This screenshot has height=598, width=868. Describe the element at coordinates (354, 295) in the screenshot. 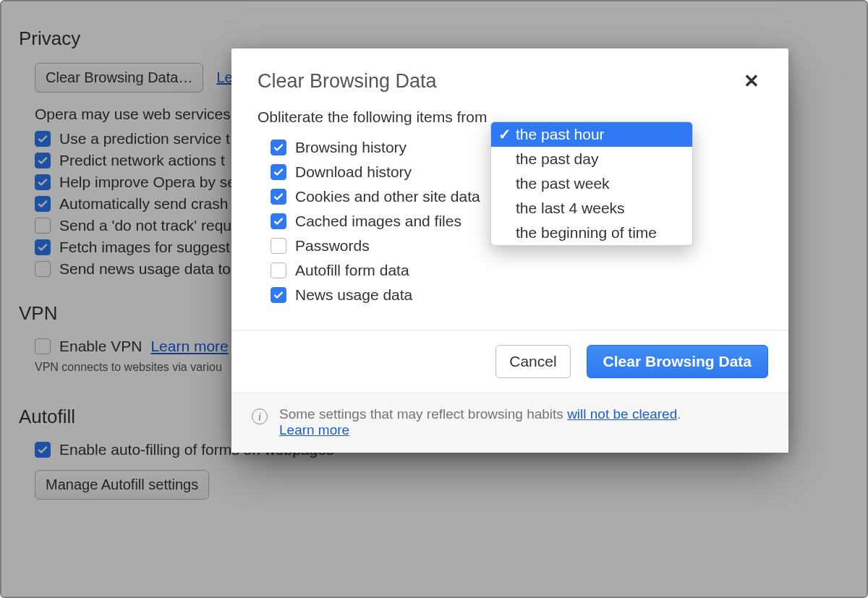

I see `dialog-option-label: News usage data` at that location.